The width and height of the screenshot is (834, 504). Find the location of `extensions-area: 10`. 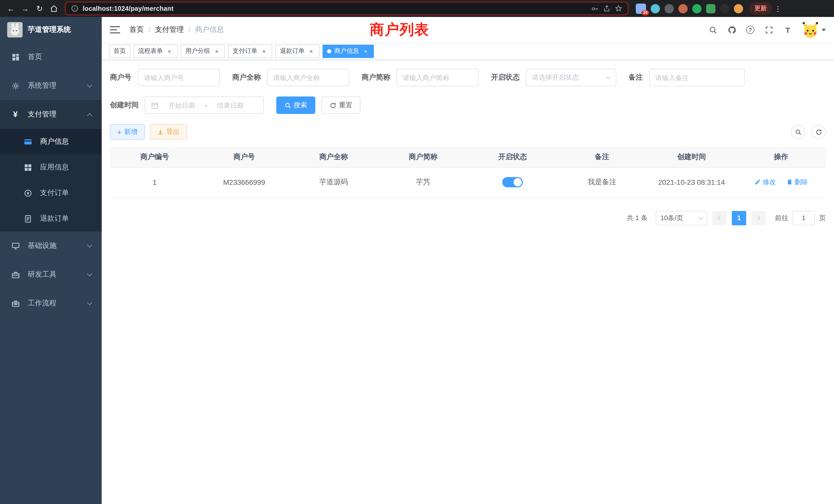

extensions-area: 10 is located at coordinates (689, 8).